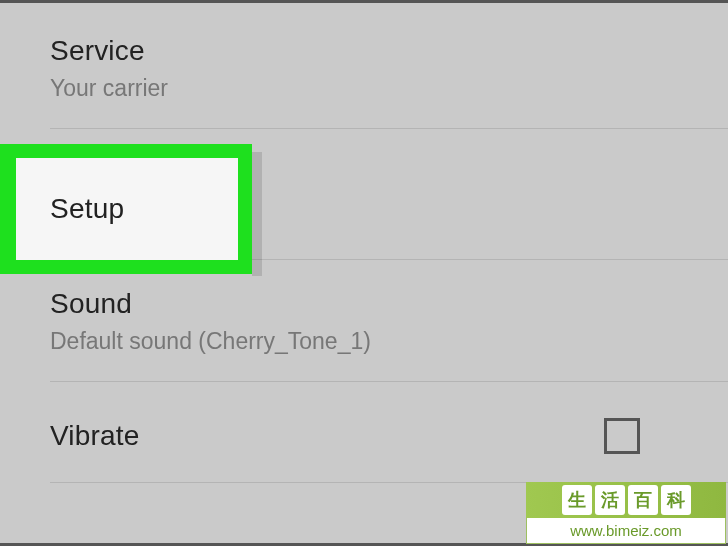 The image size is (728, 546). Describe the element at coordinates (126, 209) in the screenshot. I see `setup-highlight: Setup` at that location.